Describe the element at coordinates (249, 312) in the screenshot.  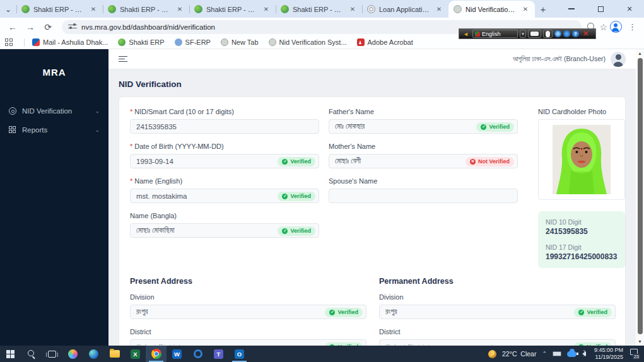
I see `present-division-select: রংপুর ✓Verified` at that location.